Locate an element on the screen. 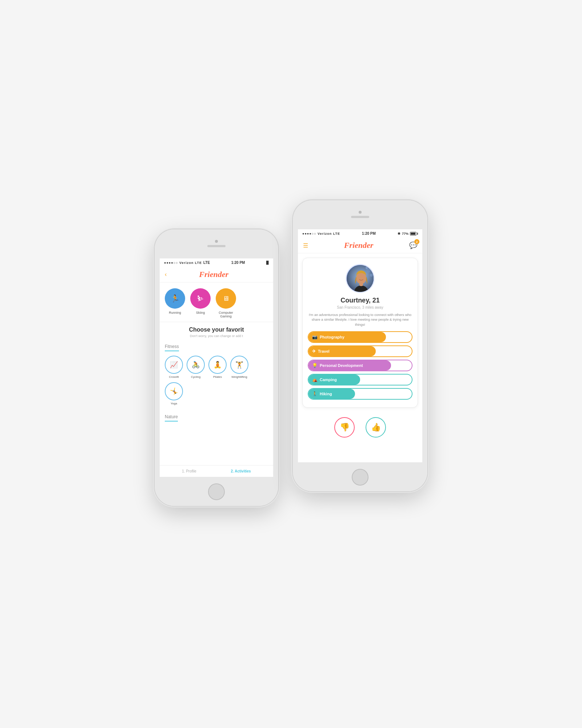 The image size is (582, 728). phone-top-bar-front is located at coordinates (360, 214).